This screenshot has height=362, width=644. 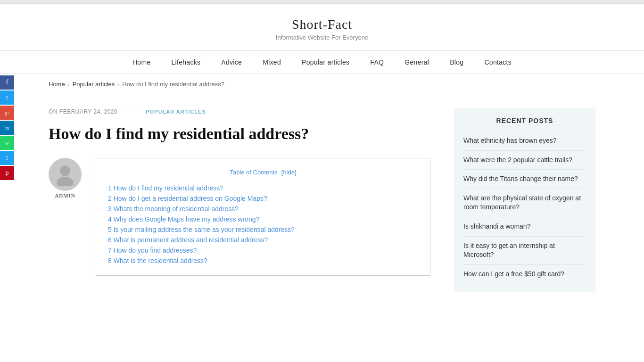 I want to click on toc-title: Table of Contents [hide], so click(x=263, y=172).